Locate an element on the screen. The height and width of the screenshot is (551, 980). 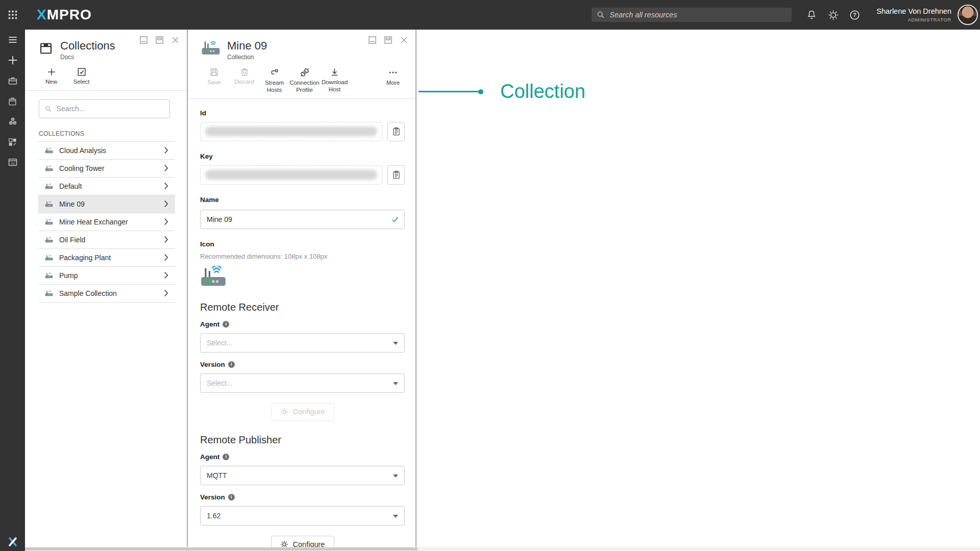
avatar is located at coordinates (968, 15).